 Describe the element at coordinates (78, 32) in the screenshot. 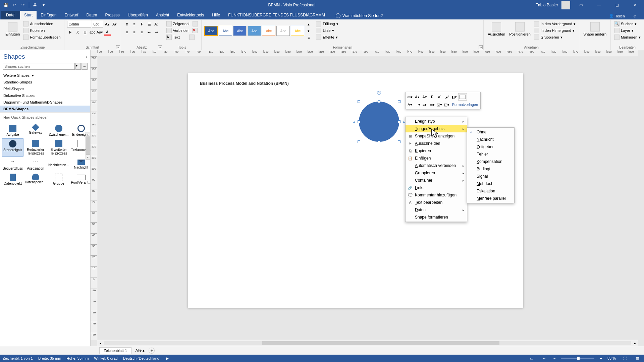

I see `italic-button: K` at that location.